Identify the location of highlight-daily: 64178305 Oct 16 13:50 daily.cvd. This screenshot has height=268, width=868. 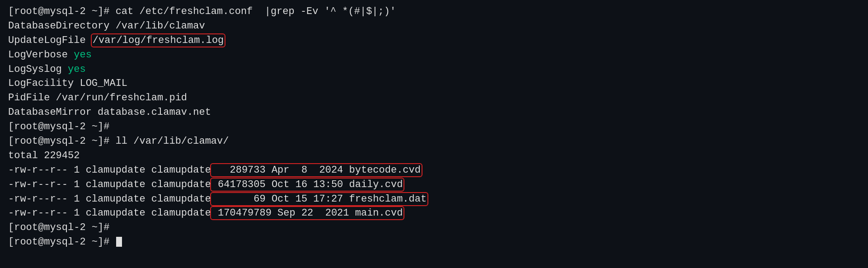
(307, 184).